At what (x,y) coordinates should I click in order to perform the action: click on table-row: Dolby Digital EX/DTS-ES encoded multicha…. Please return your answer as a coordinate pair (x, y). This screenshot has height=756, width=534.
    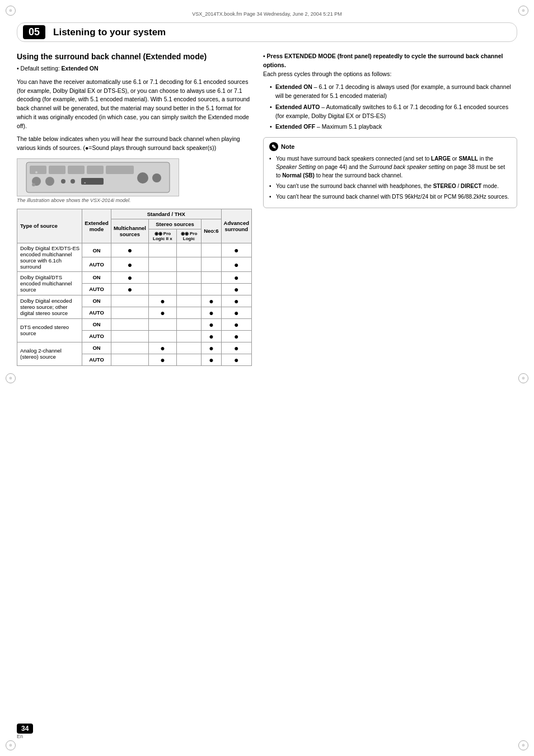
    Looking at the image, I should click on (134, 250).